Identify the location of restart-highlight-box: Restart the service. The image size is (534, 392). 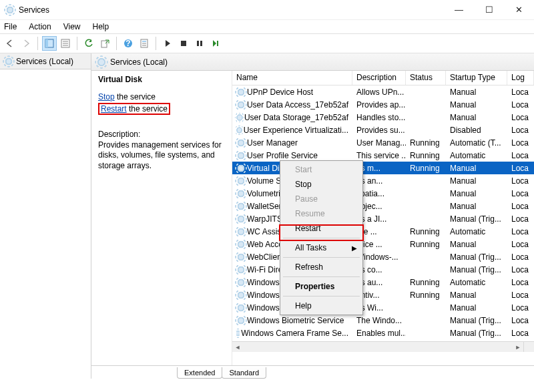
(134, 109).